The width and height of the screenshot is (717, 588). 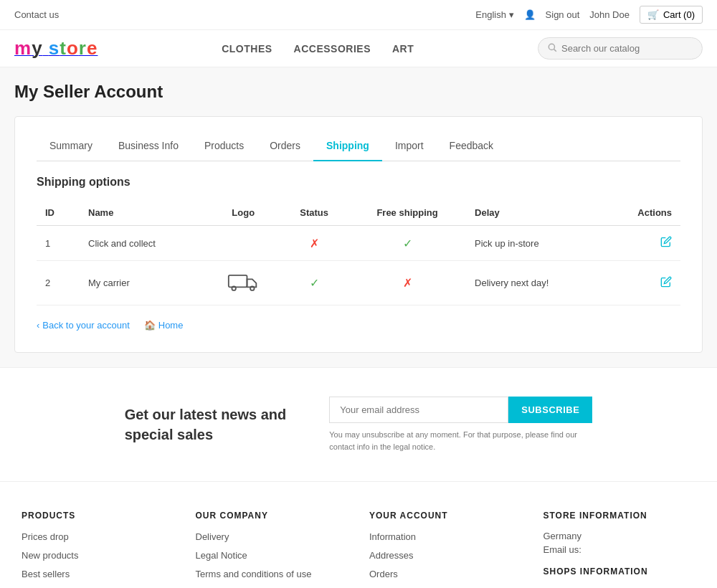 I want to click on footer-store-country: Germany, so click(x=619, y=536).